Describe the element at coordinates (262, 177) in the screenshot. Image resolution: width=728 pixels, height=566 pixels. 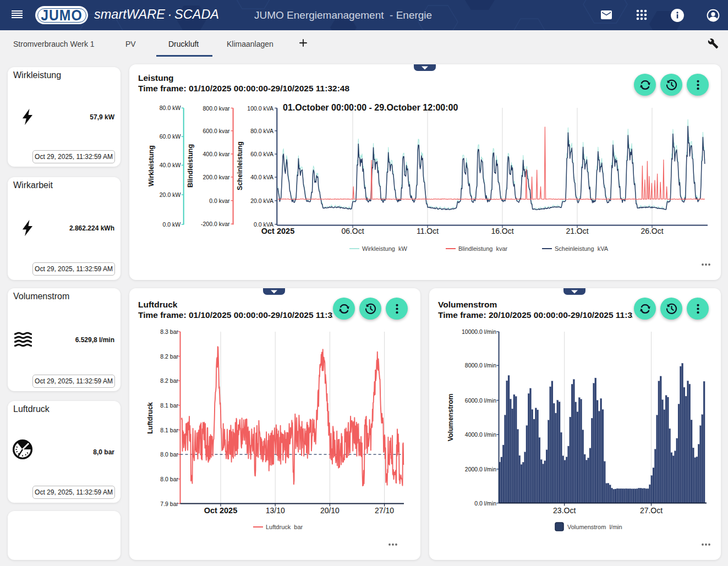
I see `svg-text: 40.0 kVA` at that location.